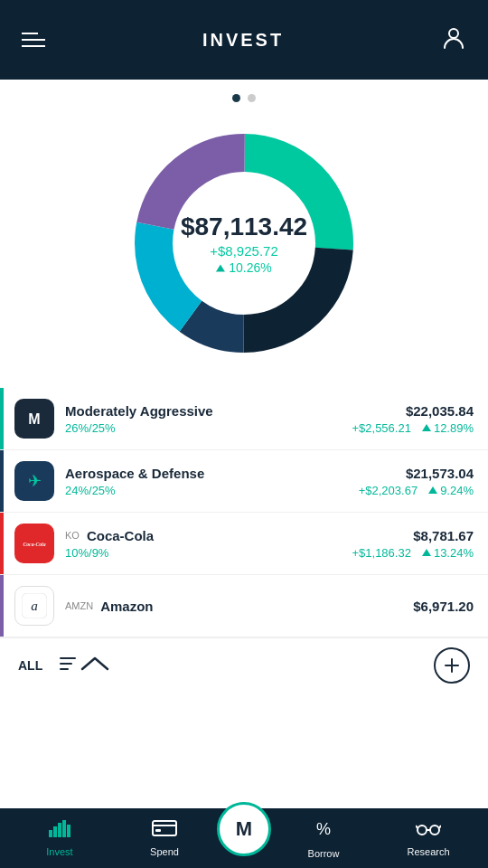  I want to click on holding-info-coca-cola: KO Coca-Cola $8,781.67 10%/9% +$1,186.32…, so click(269, 544).